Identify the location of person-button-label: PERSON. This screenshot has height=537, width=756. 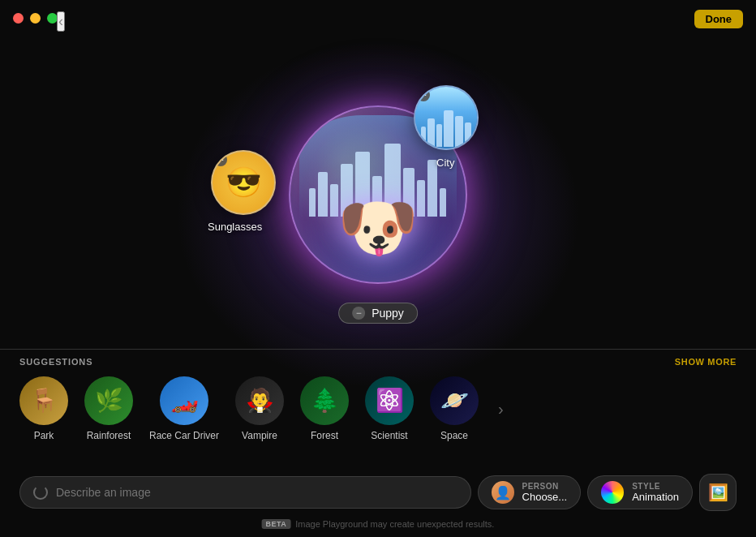
(545, 487).